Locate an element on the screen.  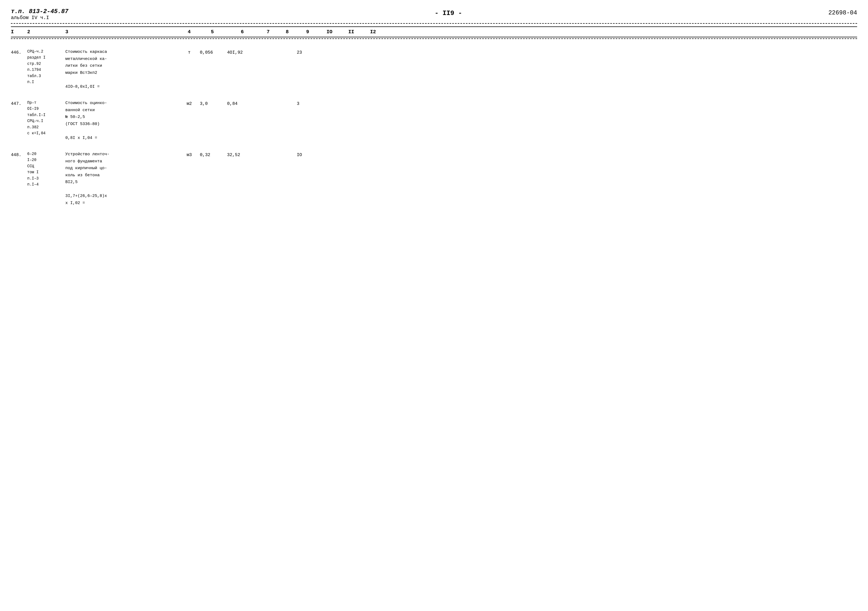
entry-448-description: Устройство ленточ- ного фундамента под к… is located at coordinates (122, 179).